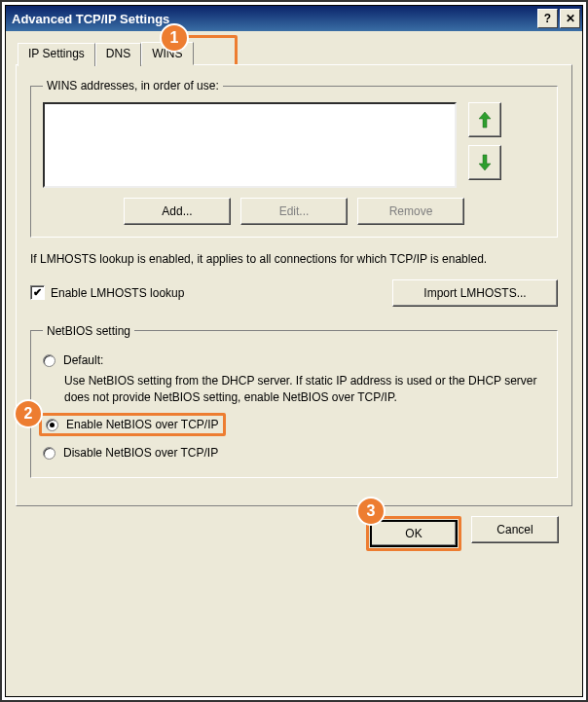 The image size is (588, 702). What do you see at coordinates (295, 53) in the screenshot?
I see `tab-strip: IP Settings DNS WINS` at bounding box center [295, 53].